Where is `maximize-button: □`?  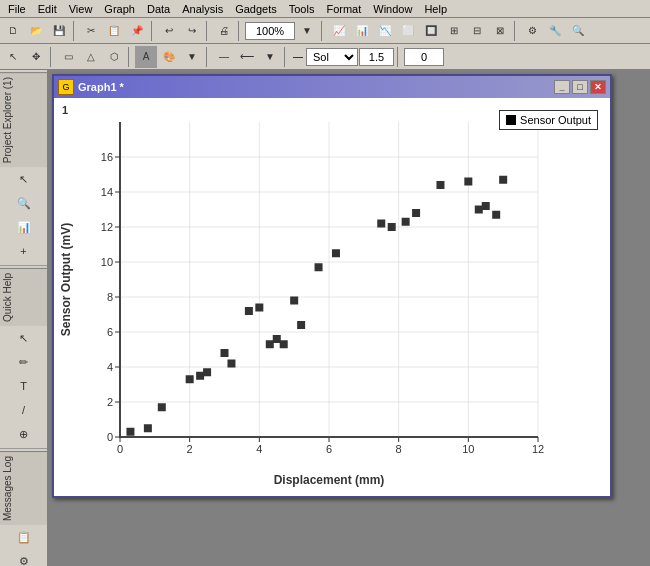 maximize-button: □ is located at coordinates (580, 87).